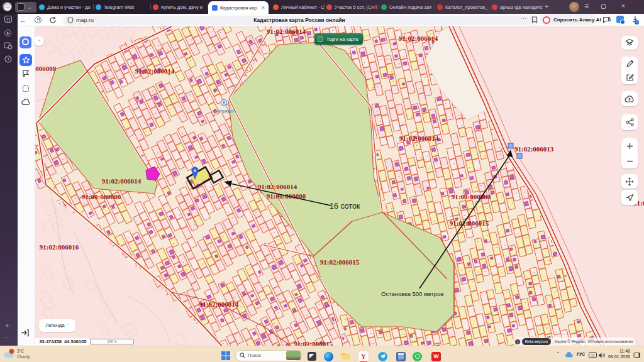 This screenshot has width=644, height=362. What do you see at coordinates (46, 69) in the screenshot?
I see `svg-text: 91:02:006008` at bounding box center [46, 69].